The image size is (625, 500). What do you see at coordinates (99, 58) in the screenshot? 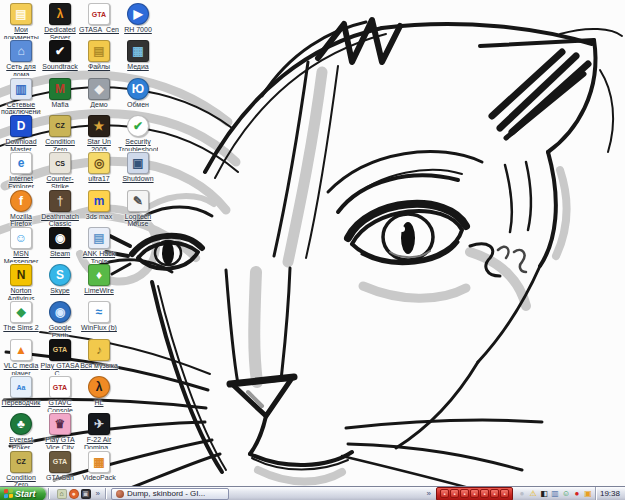
I see `desktop-icon-files-folder: ▤Файлы` at bounding box center [99, 58].